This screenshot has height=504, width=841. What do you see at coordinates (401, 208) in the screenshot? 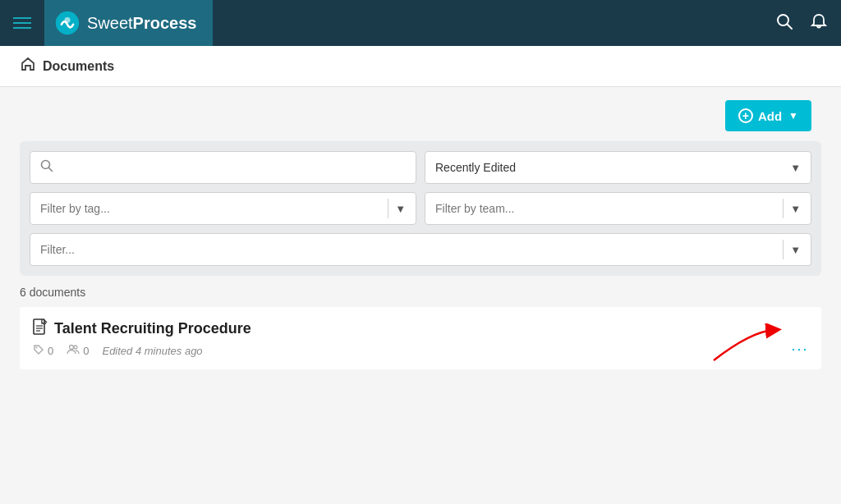
I see `tag-chevron-icon: ▼` at bounding box center [401, 208].